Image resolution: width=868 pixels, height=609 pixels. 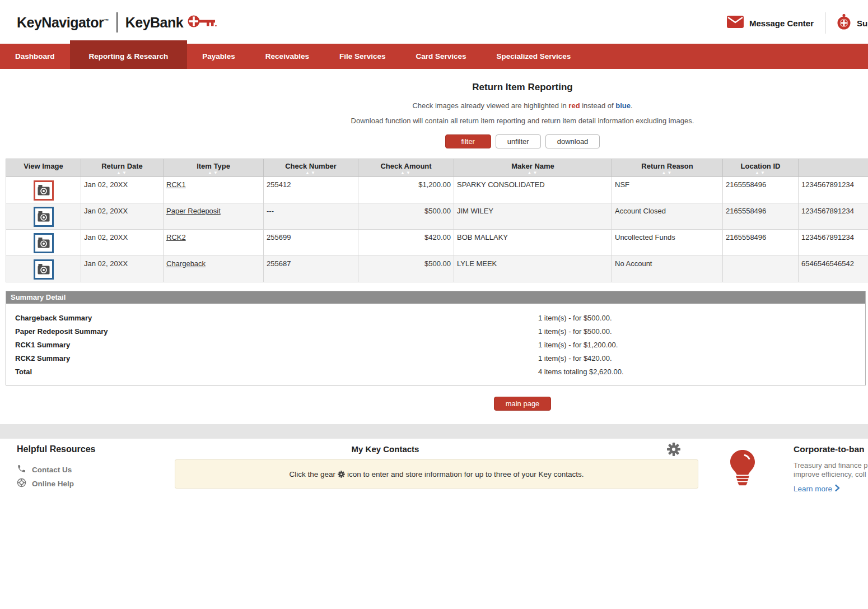 I want to click on chevron-right-icon, so click(x=838, y=489).